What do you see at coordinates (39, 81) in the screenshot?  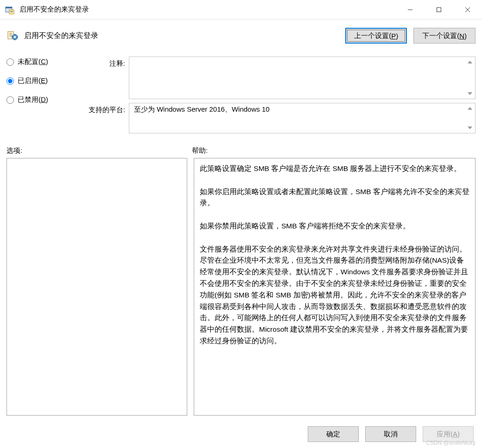 I see `radio-enabled: 已启用(E)` at bounding box center [39, 81].